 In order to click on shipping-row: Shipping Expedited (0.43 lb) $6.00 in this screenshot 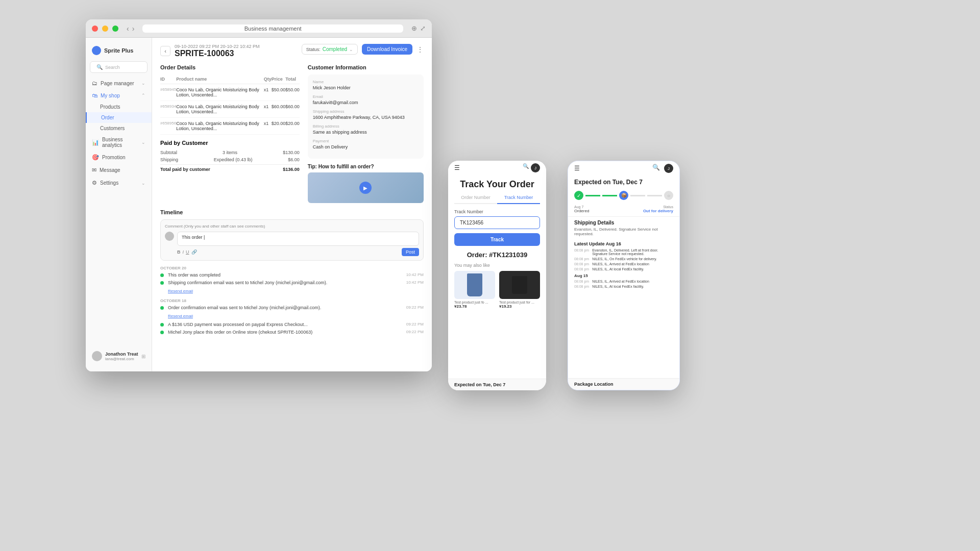, I will do `click(230, 160)`.